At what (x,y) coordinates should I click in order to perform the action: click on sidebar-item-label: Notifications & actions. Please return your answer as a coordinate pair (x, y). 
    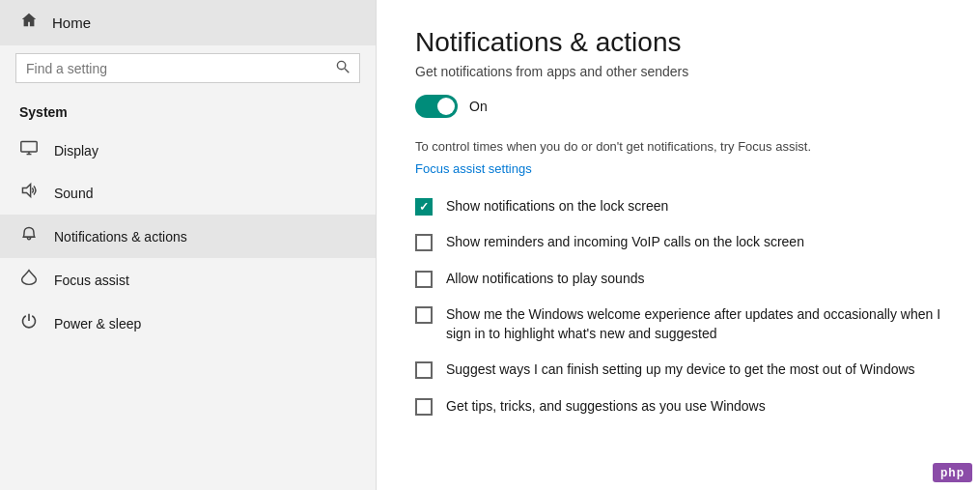
    Looking at the image, I should click on (121, 237).